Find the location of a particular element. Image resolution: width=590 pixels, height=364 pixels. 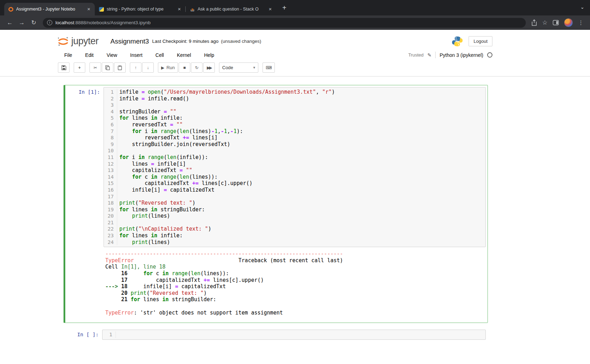

menu-edit: Edit is located at coordinates (90, 55).